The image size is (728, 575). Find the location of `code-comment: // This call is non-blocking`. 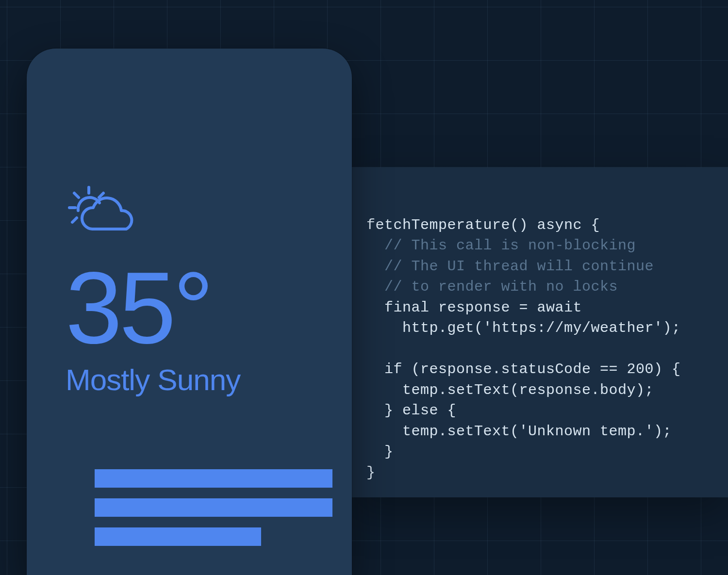

code-comment: // This call is non-blocking is located at coordinates (501, 246).